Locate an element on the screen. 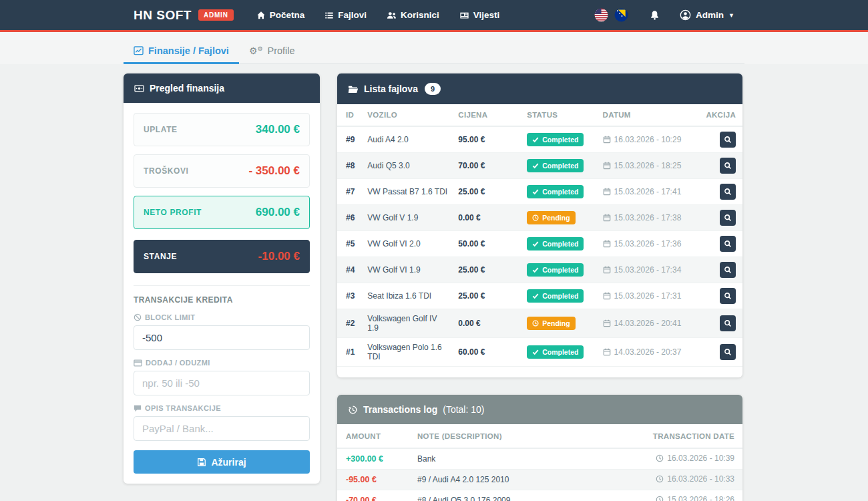  block-limit-field-group: BLOCK LIMIT is located at coordinates (222, 331).